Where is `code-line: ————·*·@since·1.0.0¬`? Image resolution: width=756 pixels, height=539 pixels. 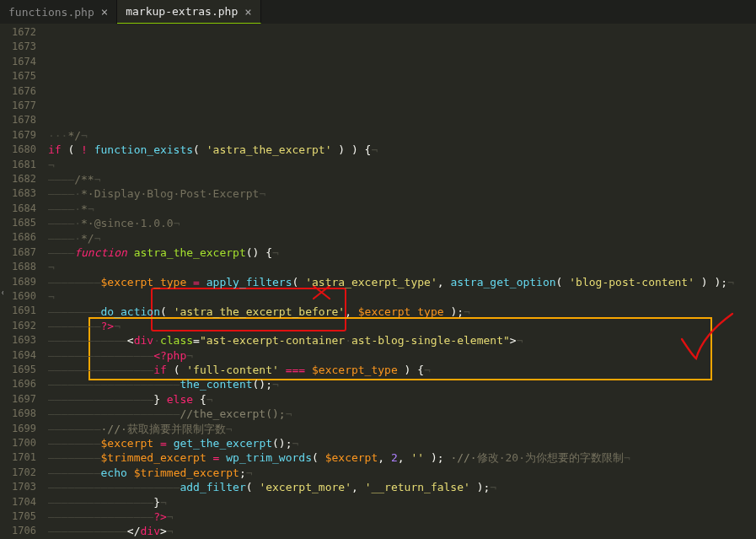
code-line: ————·*·@since·1.0.0¬ is located at coordinates (391, 223).